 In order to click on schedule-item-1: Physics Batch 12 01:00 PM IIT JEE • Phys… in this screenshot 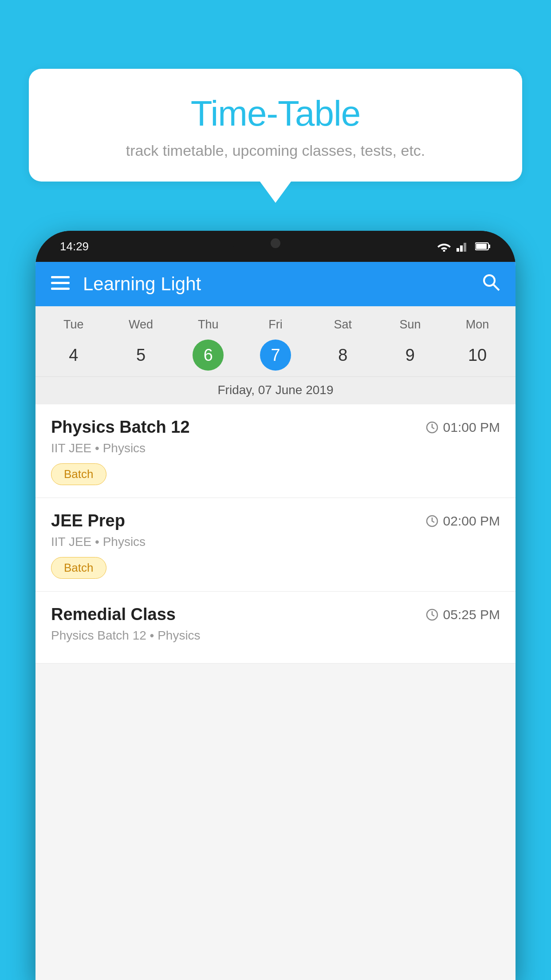, I will do `click(276, 451)`.